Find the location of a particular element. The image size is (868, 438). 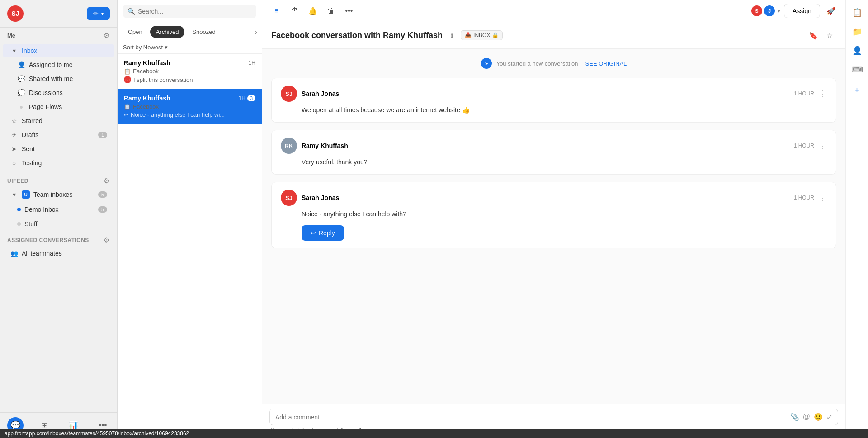

comment-input-wrapper: 📎 @ 🙂 ⤢ is located at coordinates (554, 417).